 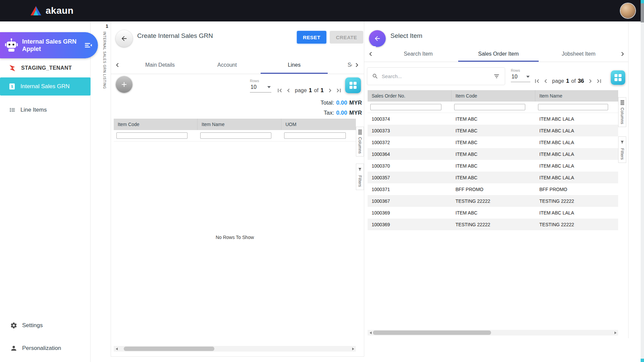 What do you see at coordinates (493, 119) in the screenshot?
I see `table-row: 1000374 ITEM ABC ITEM ABC LALA` at bounding box center [493, 119].